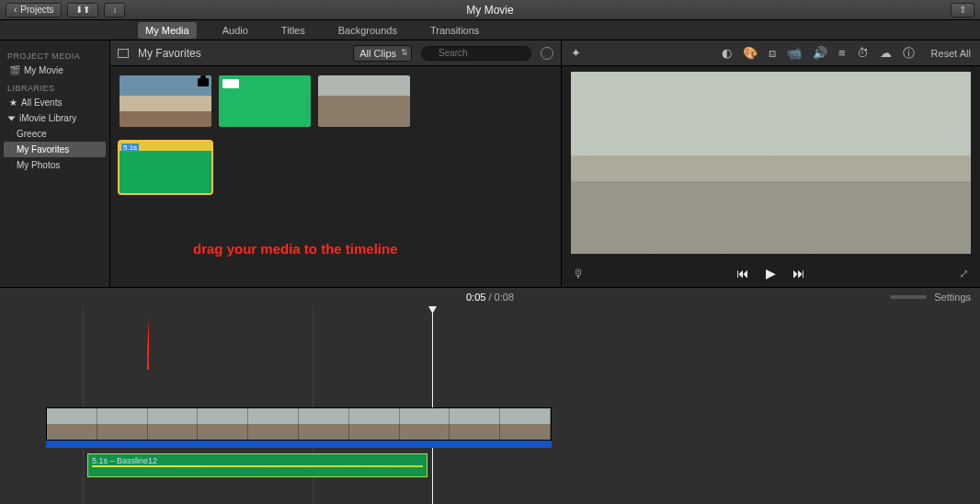  I want to click on search-input, so click(476, 53).